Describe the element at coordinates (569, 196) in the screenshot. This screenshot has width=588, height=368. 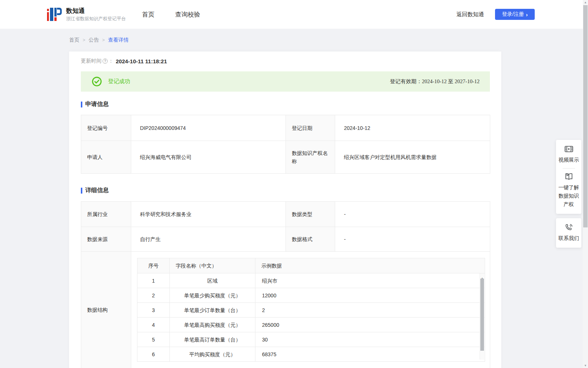
I see `learn-data-ip-label: 一键了解数据知识产权` at that location.